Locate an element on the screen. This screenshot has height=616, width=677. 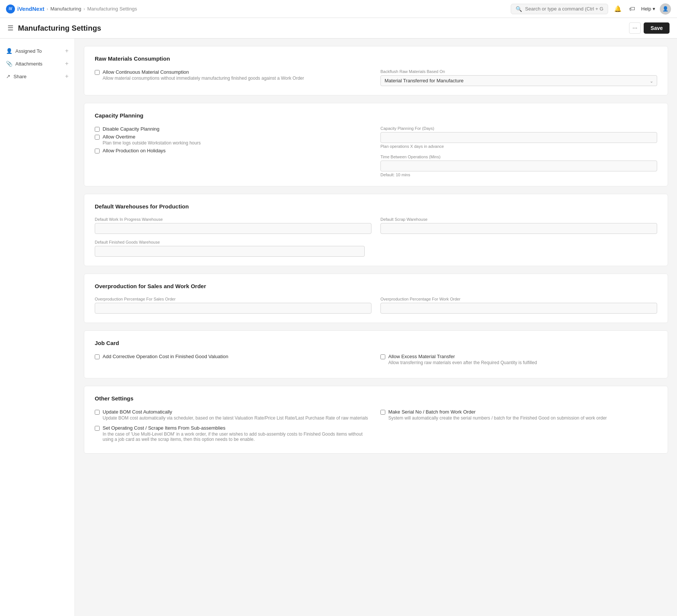
scrap-warehouse-group: Default Scrap Warehouse is located at coordinates (519, 225).